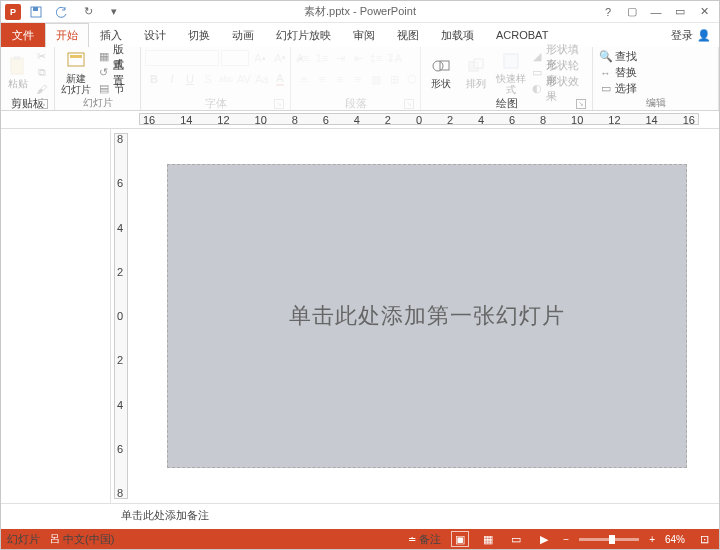 Image resolution: width=720 pixels, height=550 pixels. Describe the element at coordinates (360, 79) in the screenshot. I see `ribbon: 粘贴 ✂ ⧉ 🖌 剪贴板↘ 新建 幻灯片 ▦版式 ↺重置 ▤节 幻灯片` at that location.